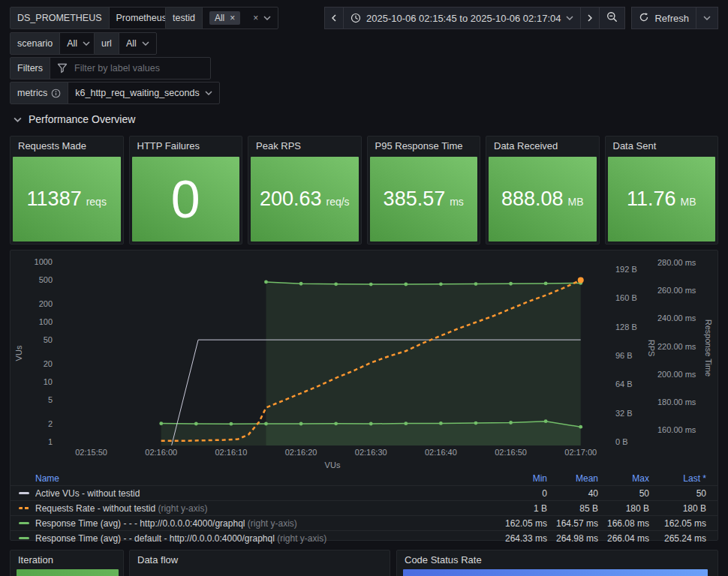  What do you see at coordinates (662, 146) in the screenshot?
I see `stat-panel-title: Data Sent` at bounding box center [662, 146].